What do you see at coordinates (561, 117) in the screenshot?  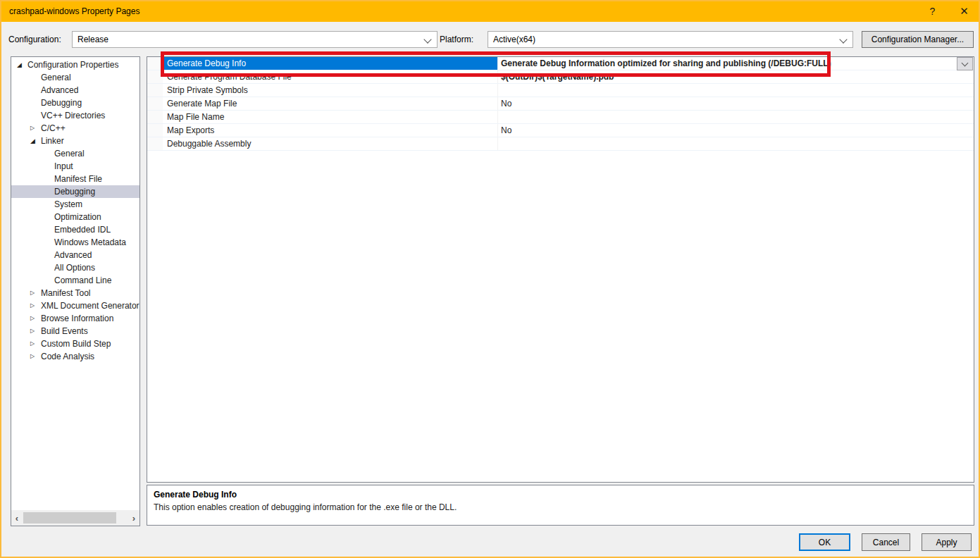 I see `property-row-map-file-name: Map File Name` at bounding box center [561, 117].